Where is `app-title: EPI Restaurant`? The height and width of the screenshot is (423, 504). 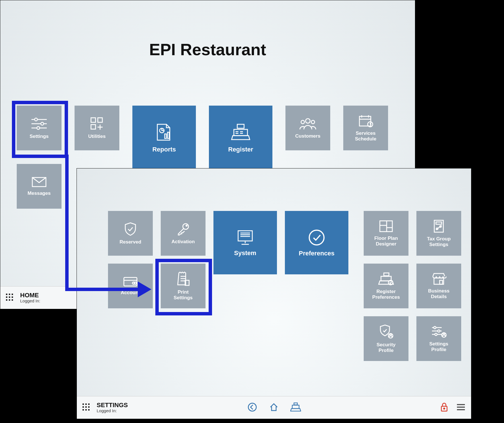
app-title: EPI Restaurant is located at coordinates (207, 49).